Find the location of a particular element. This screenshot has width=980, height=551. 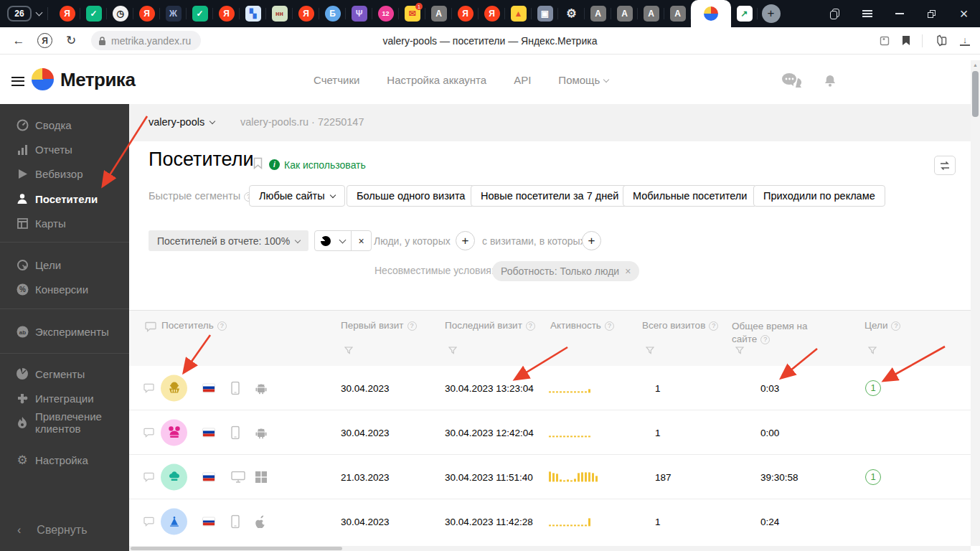

sidebar-item-reports: Отчеты is located at coordinates (65, 149).